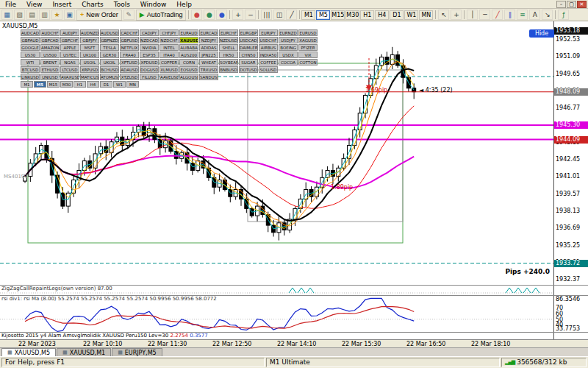  What do you see at coordinates (288, 40) in the screenshot?
I see `symbol-button-usdjpy: USDJPY` at bounding box center [288, 40].